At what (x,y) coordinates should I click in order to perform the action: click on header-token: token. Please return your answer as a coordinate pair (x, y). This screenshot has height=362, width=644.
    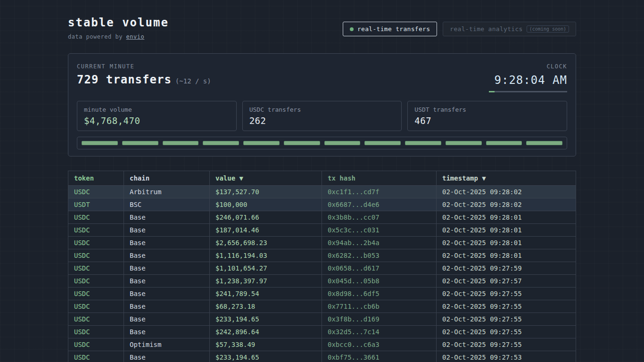
    Looking at the image, I should click on (96, 178).